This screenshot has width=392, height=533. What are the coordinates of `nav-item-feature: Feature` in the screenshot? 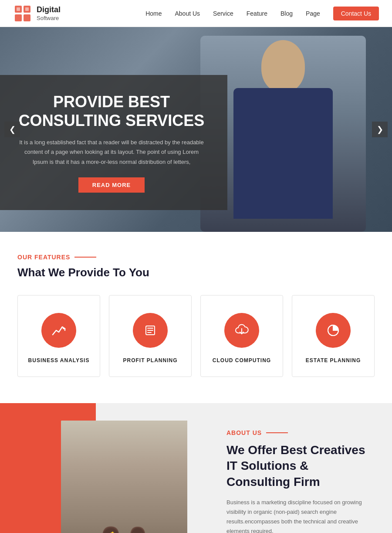 It's located at (257, 14).